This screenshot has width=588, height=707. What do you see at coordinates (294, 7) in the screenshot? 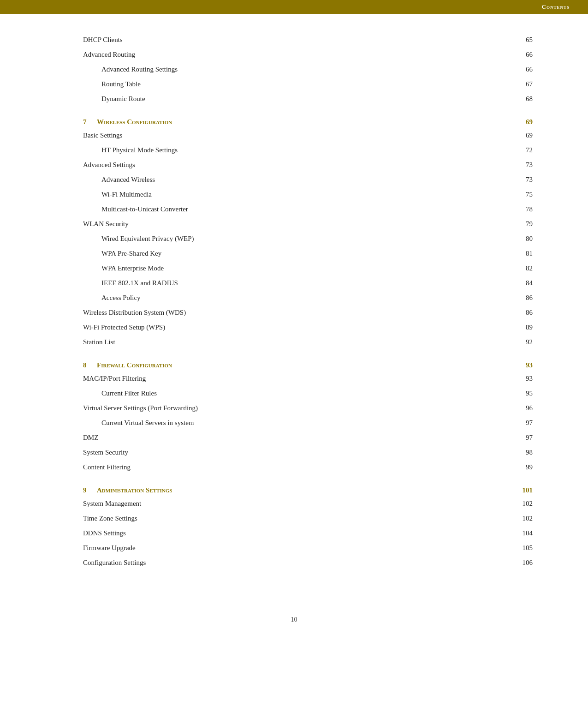
I see `header-bar: Contents` at bounding box center [294, 7].